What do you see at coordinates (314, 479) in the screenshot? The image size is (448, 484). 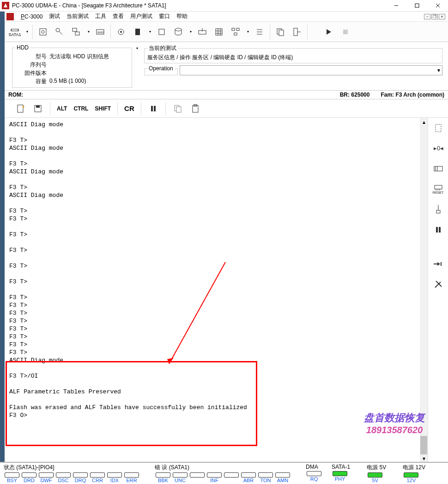 I see `led-label: RQ` at bounding box center [314, 479].